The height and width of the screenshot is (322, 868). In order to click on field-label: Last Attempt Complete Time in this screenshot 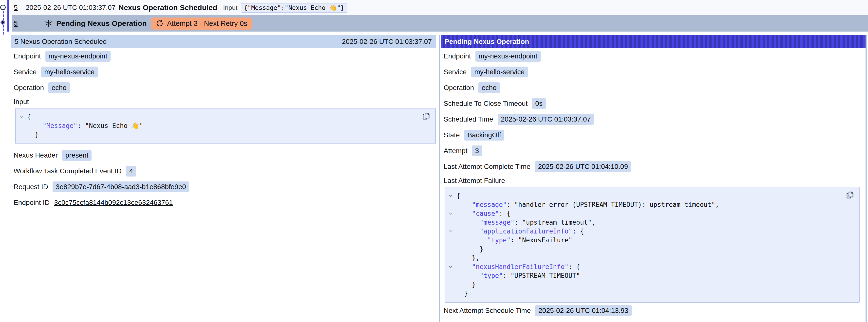, I will do `click(487, 167)`.